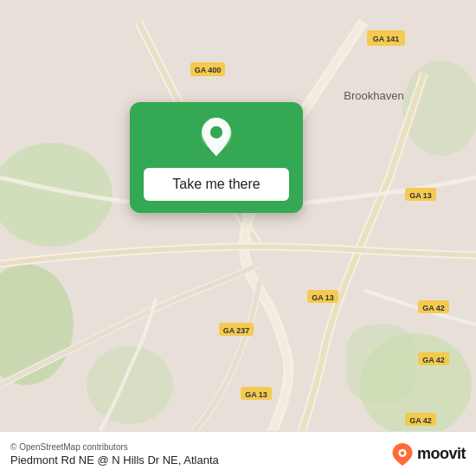 The image size is (476, 476). What do you see at coordinates (216, 138) in the screenshot?
I see `pin-icon` at bounding box center [216, 138].